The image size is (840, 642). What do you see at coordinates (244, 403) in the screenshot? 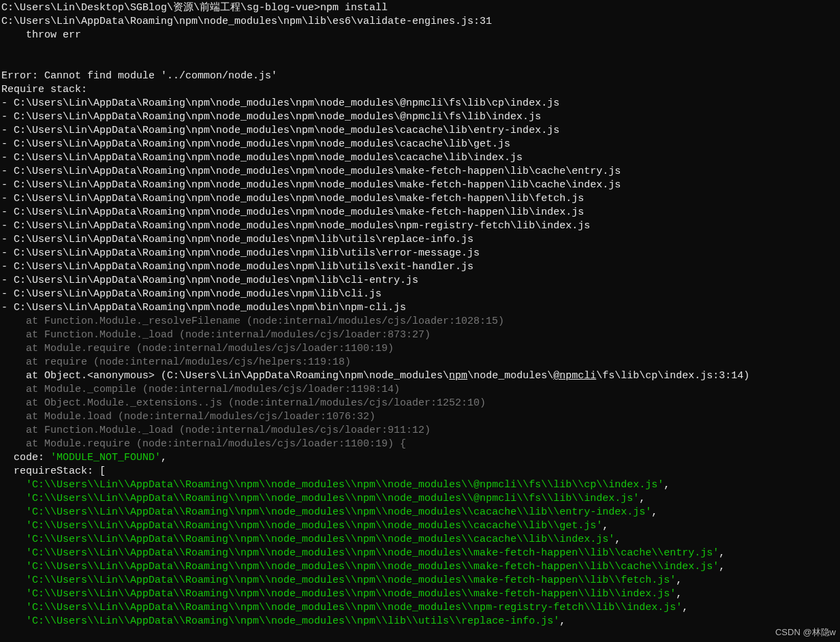
I see `trace-line: at Object.Module._extensions..js (node:i…` at bounding box center [244, 403].